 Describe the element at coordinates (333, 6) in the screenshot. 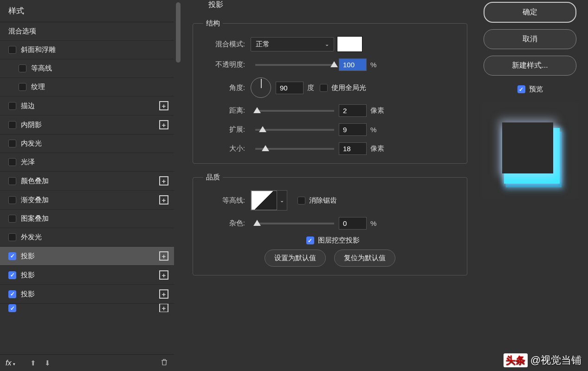

I see `panel-title: 投影` at that location.